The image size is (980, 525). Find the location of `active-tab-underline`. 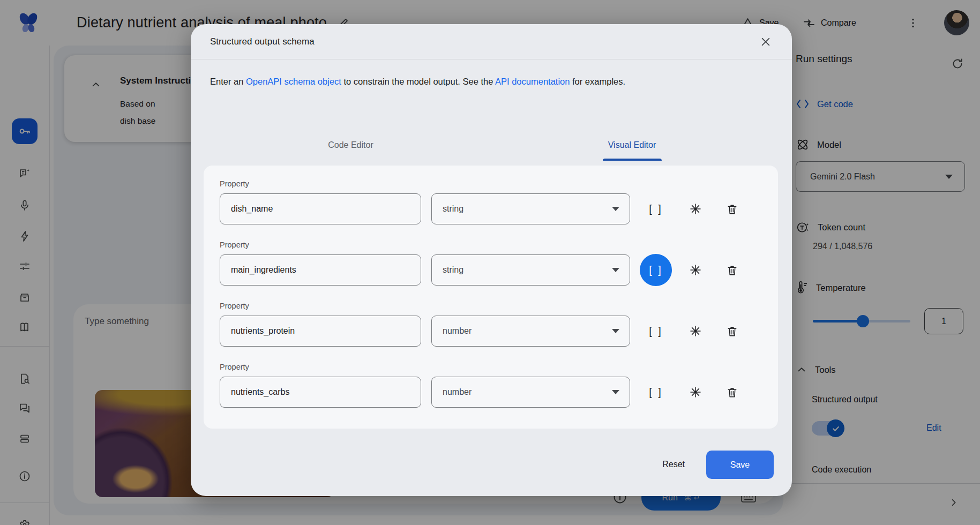

active-tab-underline is located at coordinates (632, 160).